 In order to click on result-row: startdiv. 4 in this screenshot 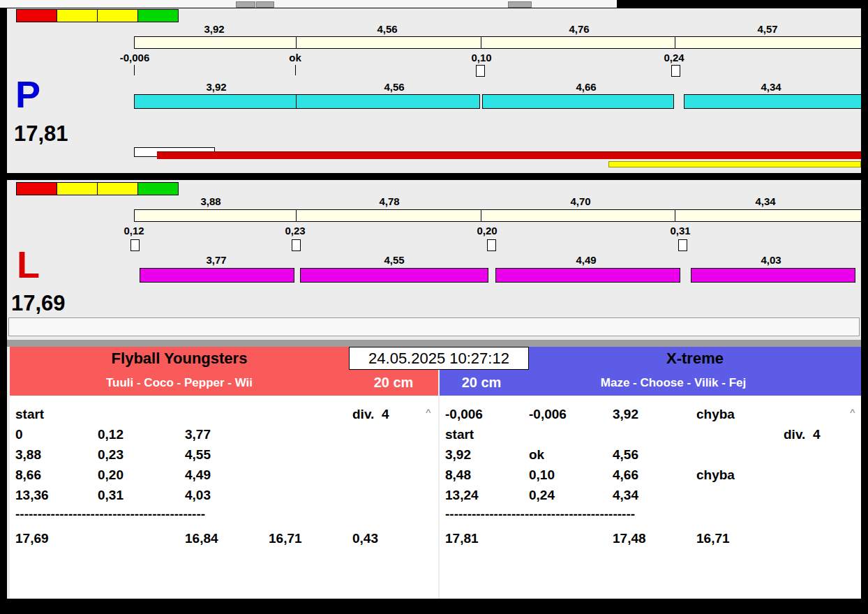, I will do `click(221, 414)`.